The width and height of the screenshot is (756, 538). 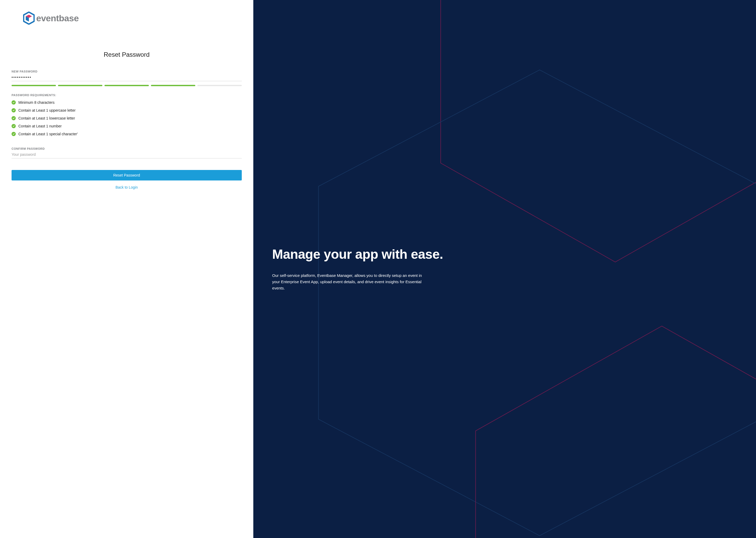 What do you see at coordinates (126, 78) in the screenshot?
I see `new-password-input` at bounding box center [126, 78].